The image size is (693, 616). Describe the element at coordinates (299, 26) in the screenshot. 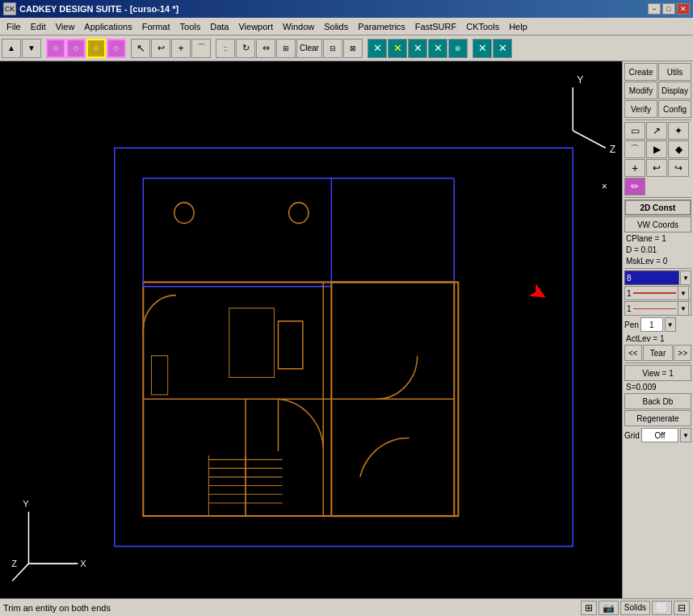

I see `menu-window: Window` at that location.